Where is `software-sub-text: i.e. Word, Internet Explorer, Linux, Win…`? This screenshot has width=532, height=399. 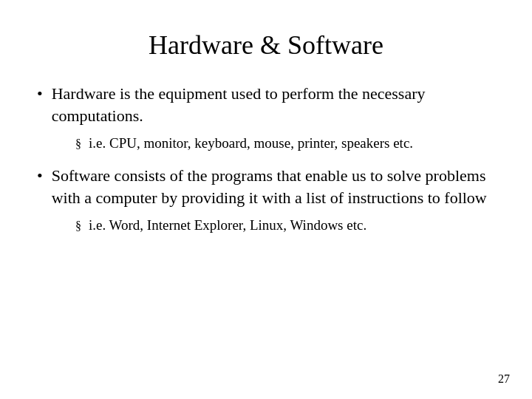
software-sub-text: i.e. Word, Internet Explorer, Linux, Win… is located at coordinates (292, 225).